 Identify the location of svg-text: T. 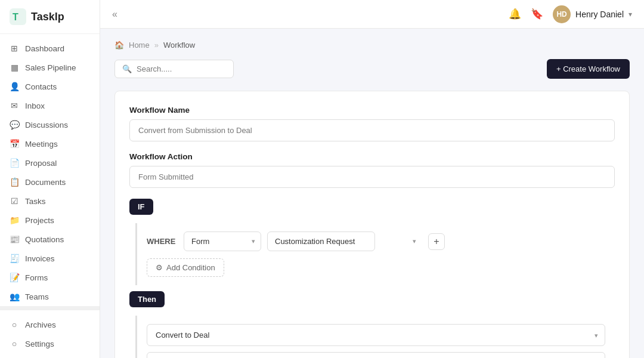
(16, 17).